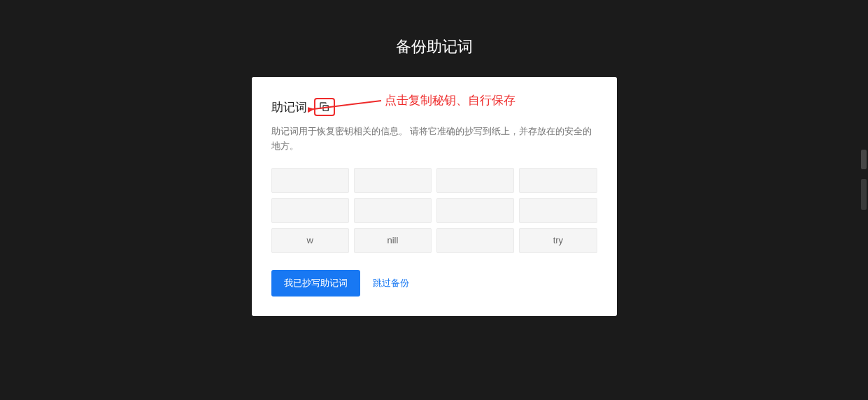 The width and height of the screenshot is (868, 400). I want to click on skip-link: 跳过备份, so click(391, 283).